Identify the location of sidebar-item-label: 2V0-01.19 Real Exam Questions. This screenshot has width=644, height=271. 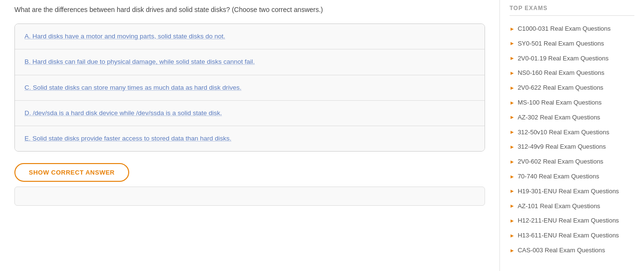
(563, 59).